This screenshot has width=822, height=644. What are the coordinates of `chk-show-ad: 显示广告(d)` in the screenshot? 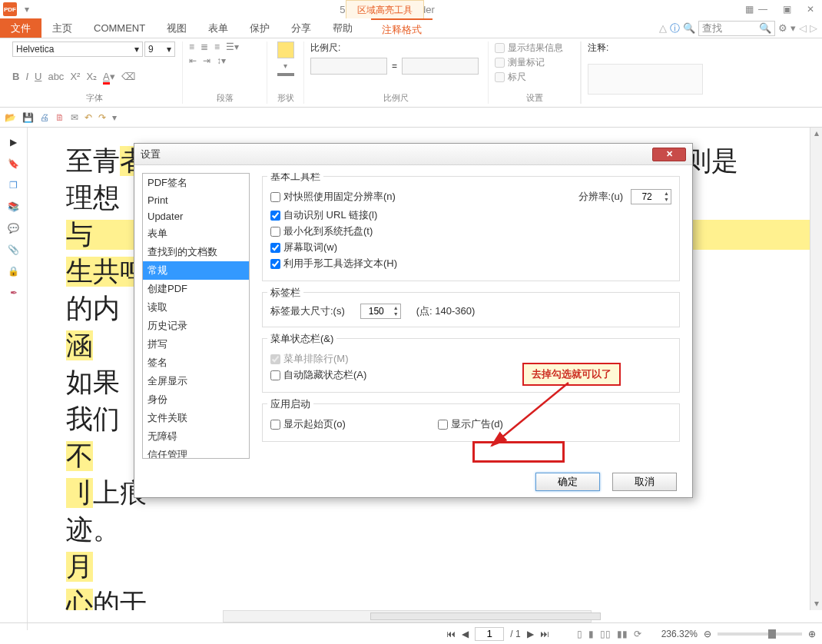 It's located at (470, 424).